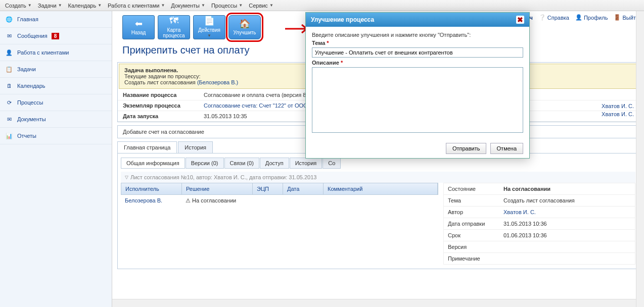 Image resolution: width=644 pixels, height=307 pixels. What do you see at coordinates (466, 148) in the screenshot?
I see `send-button: Отправить` at bounding box center [466, 148].